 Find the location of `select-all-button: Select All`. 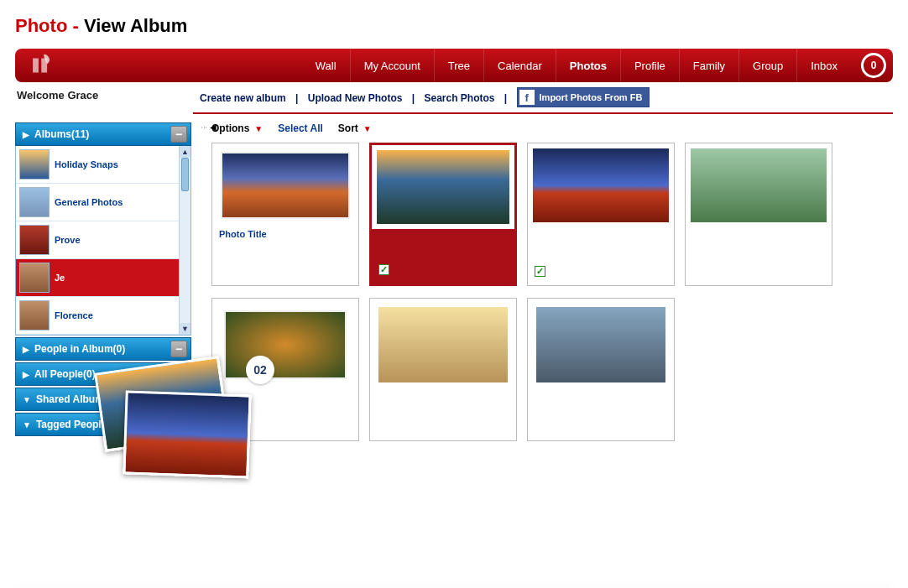

select-all-button: Select All is located at coordinates (300, 128).